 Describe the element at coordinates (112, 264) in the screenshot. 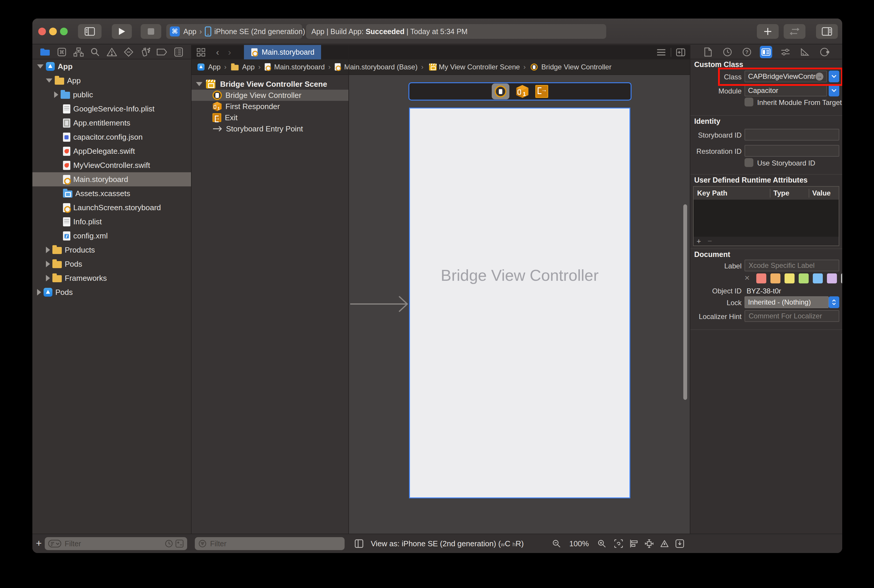

I see `file-row-pods-group: Pods` at that location.